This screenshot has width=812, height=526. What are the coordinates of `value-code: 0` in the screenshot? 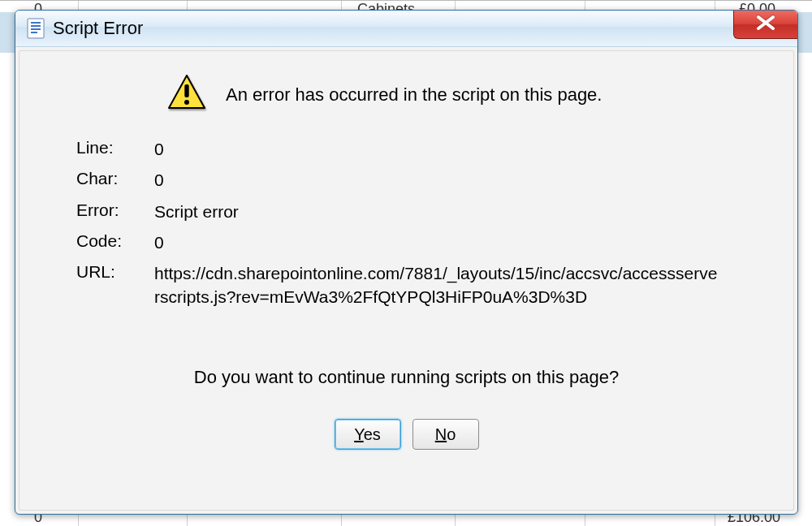 It's located at (438, 243).